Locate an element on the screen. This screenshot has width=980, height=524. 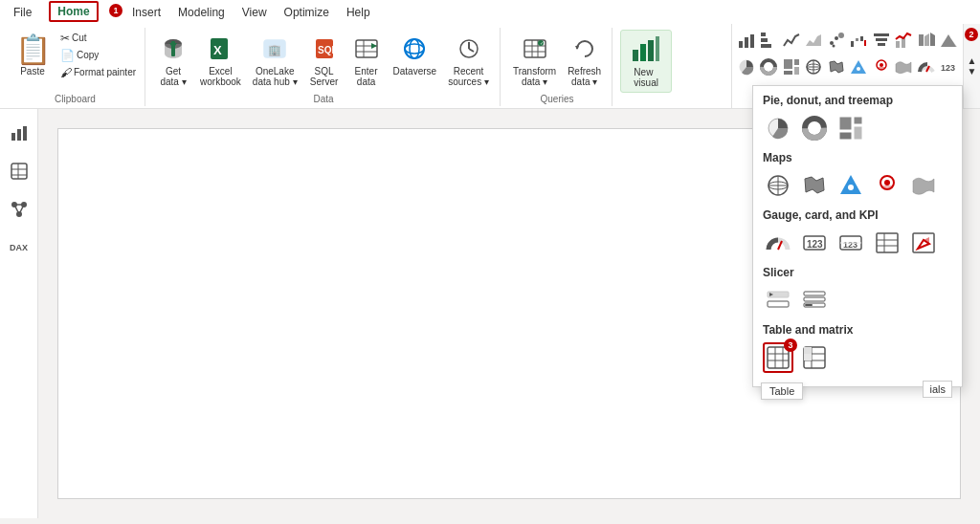
onelake-label: OneLakedata hub ▾ is located at coordinates (276, 76).